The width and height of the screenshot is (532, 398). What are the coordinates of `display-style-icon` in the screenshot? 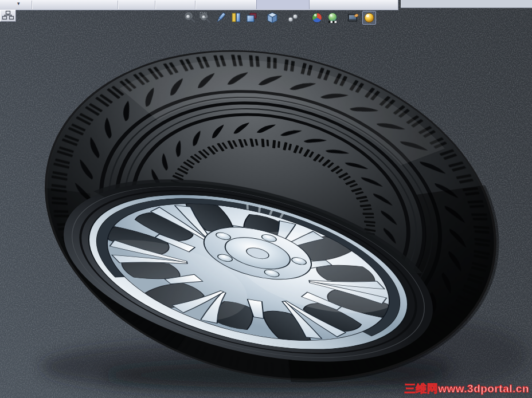 It's located at (293, 18).